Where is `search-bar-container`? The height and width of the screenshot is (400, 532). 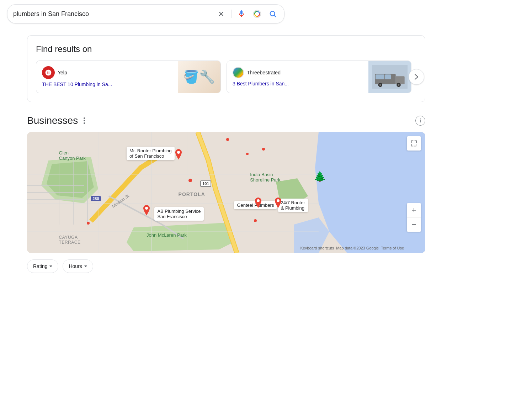 search-bar-container is located at coordinates (266, 14).